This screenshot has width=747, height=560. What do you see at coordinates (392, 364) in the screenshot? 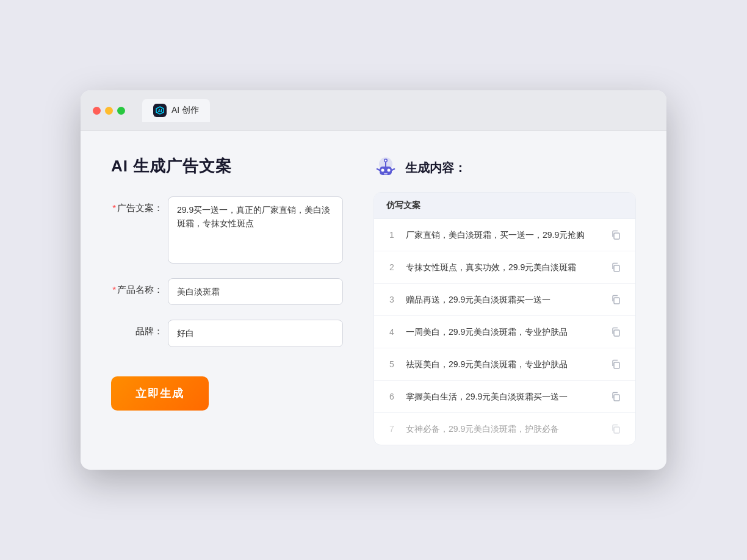
I see `row-number: 5` at bounding box center [392, 364].